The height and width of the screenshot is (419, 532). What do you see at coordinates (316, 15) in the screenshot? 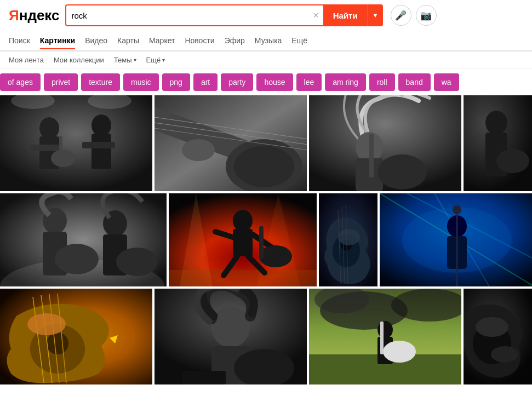
I see `clear-button: ×` at bounding box center [316, 15].